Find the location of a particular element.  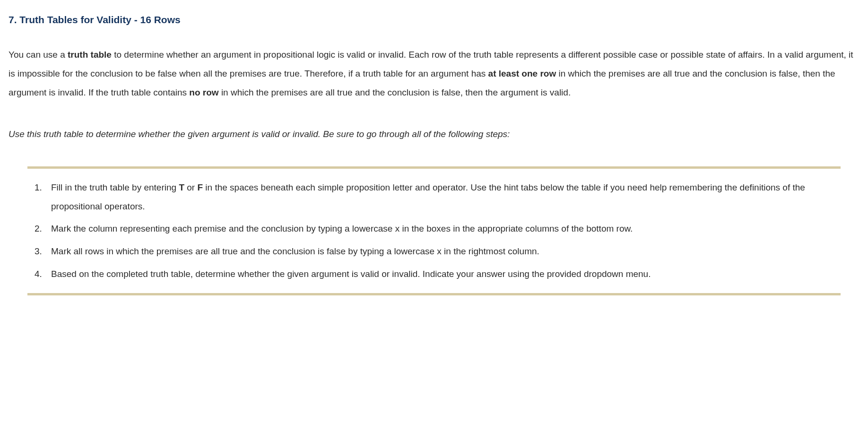

intro-bold-1: truth table is located at coordinates (90, 55).